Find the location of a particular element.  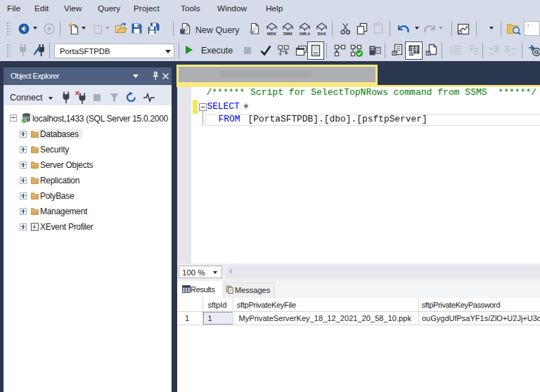

svg-text: MDX is located at coordinates (271, 34).